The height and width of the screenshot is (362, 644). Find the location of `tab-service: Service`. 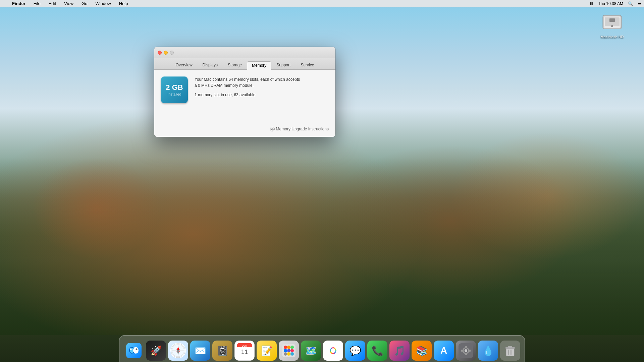

tab-service: Service is located at coordinates (307, 65).